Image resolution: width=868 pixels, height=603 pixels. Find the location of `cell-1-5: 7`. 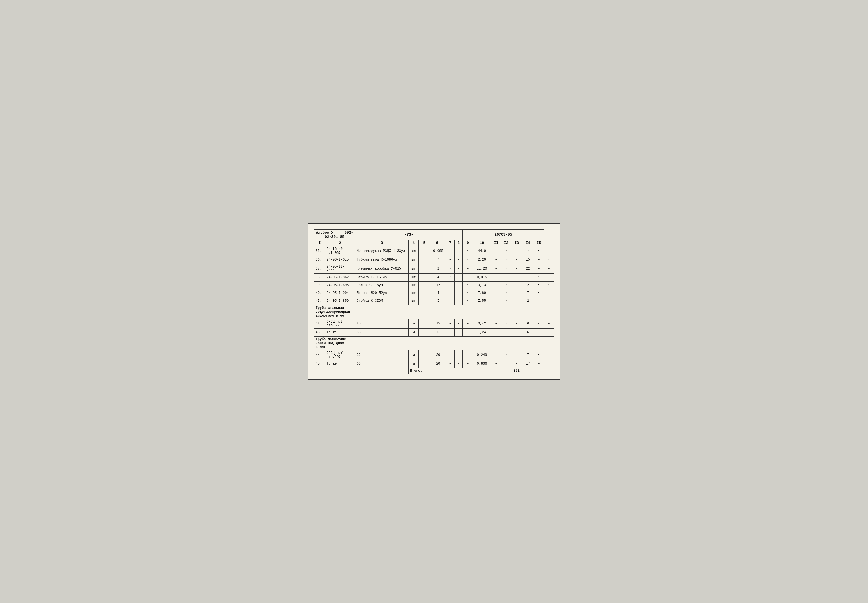

cell-1-5: 7 is located at coordinates (438, 260).